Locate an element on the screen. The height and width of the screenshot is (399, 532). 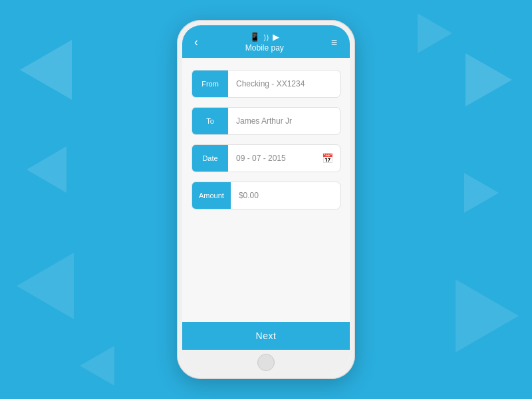
from-value: Checking - XX1234 is located at coordinates (284, 84).